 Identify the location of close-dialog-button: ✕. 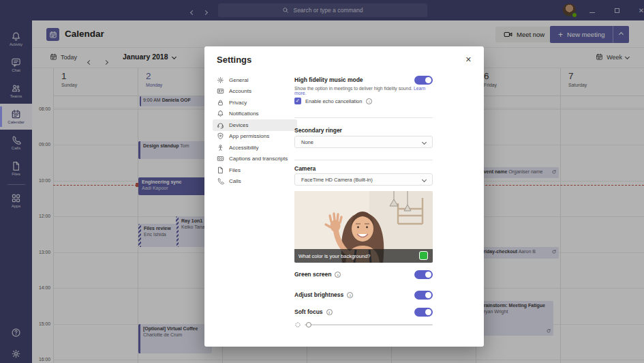
(469, 60).